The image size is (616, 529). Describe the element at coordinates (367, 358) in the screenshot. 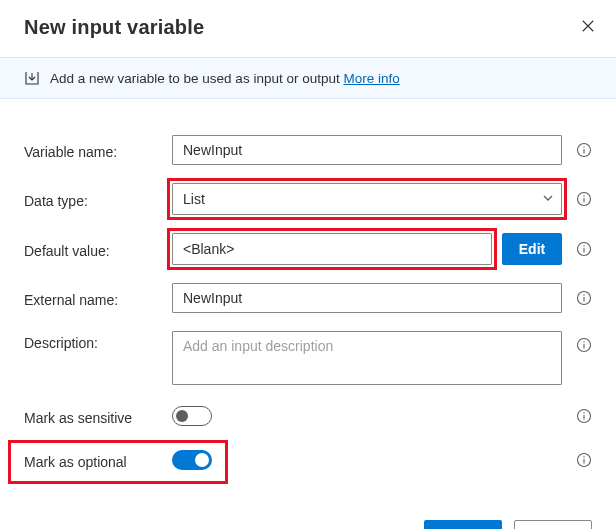

I see `description-input` at that location.